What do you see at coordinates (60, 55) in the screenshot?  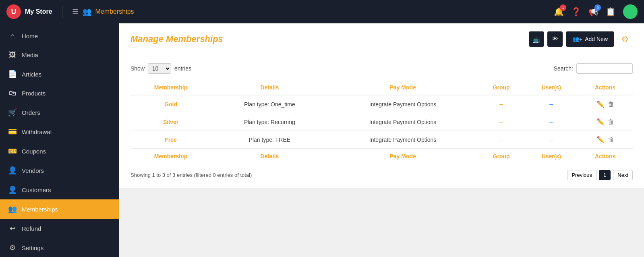 I see `sidebar-item-media: 🖼 Media` at bounding box center [60, 55].